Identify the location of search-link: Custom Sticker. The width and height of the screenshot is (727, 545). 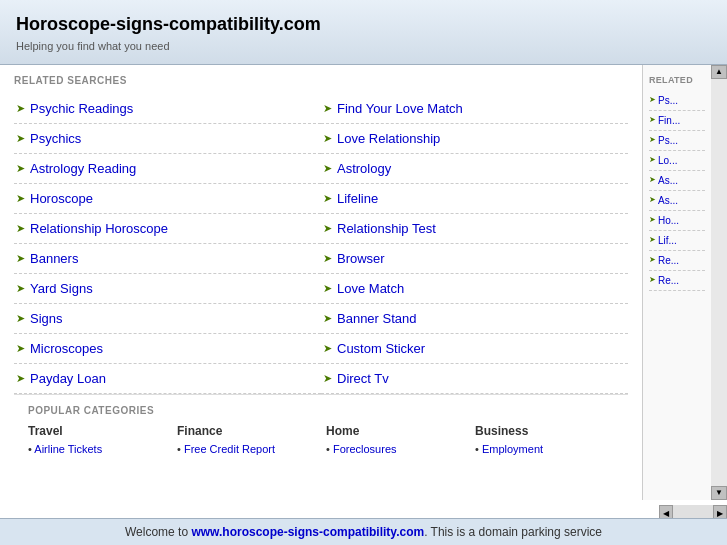
(381, 348).